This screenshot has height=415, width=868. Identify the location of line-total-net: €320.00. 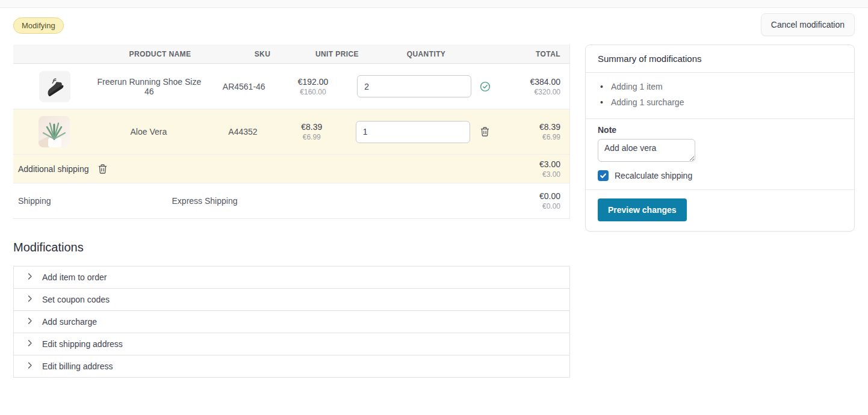
(525, 92).